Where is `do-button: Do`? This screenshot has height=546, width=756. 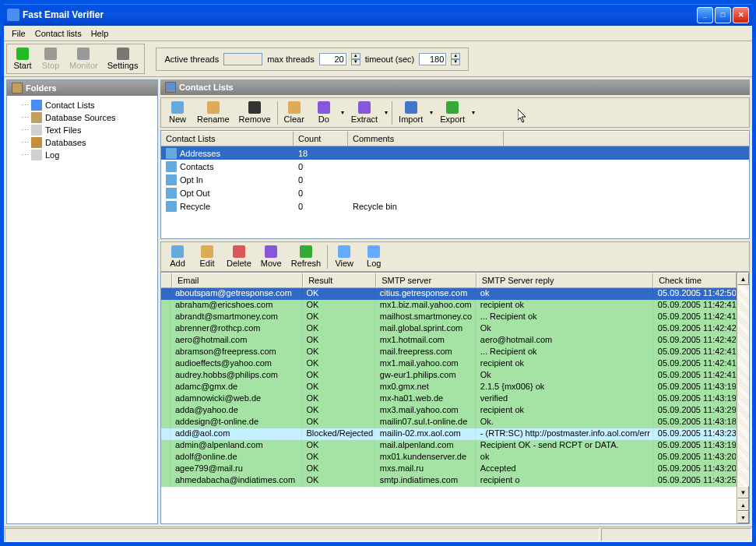 do-button: Do is located at coordinates (324, 112).